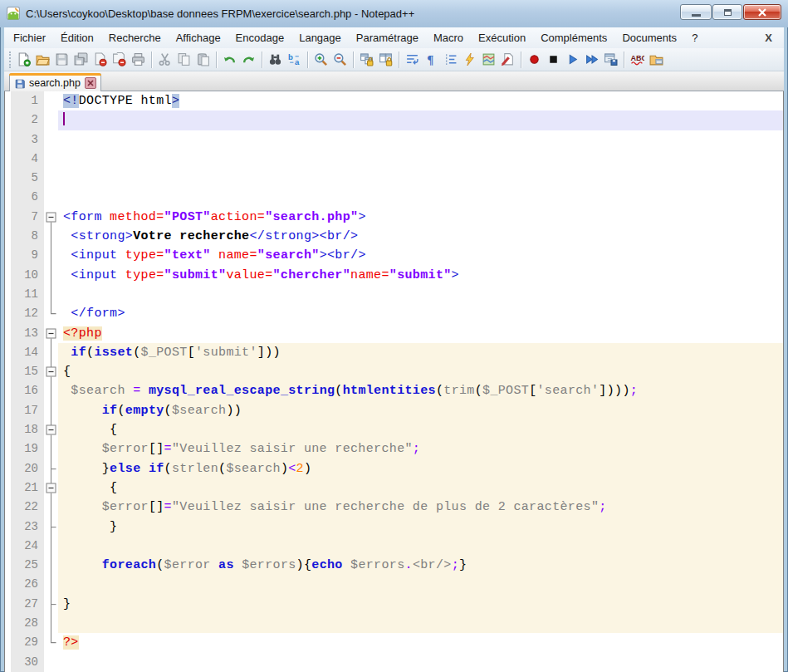 This screenshot has width=788, height=672. Describe the element at coordinates (502, 38) in the screenshot. I see `menu-item-excution: Exécution` at that location.